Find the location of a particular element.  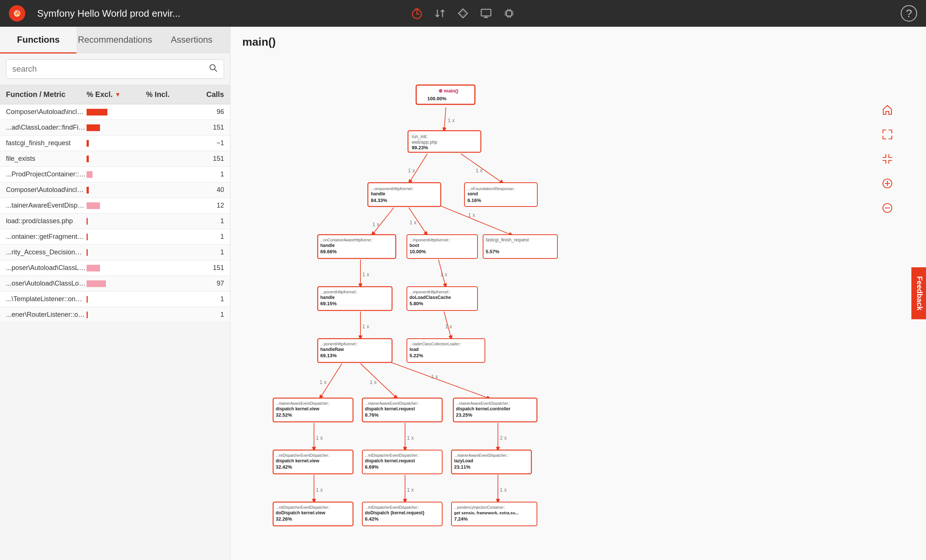

table-row: ...ProdProjectContainer::getTwigService … is located at coordinates (115, 174).